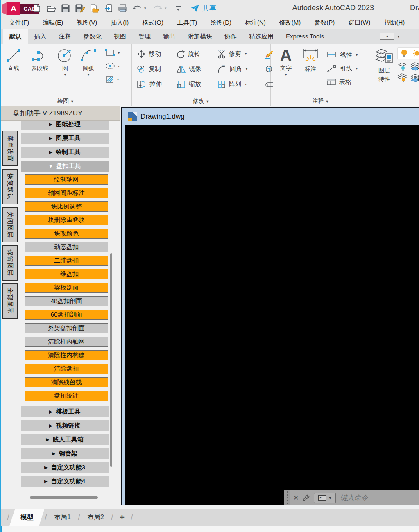 The image size is (419, 532). What do you see at coordinates (153, 23) in the screenshot?
I see `menu-format: 格式(O)` at bounding box center [153, 23].